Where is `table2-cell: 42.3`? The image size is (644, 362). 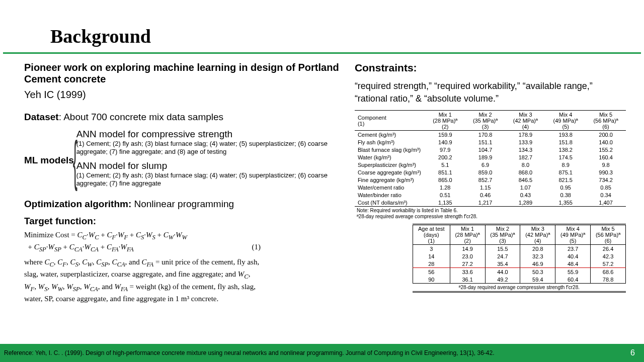
table2-cell: 42.3 is located at coordinates (608, 256).